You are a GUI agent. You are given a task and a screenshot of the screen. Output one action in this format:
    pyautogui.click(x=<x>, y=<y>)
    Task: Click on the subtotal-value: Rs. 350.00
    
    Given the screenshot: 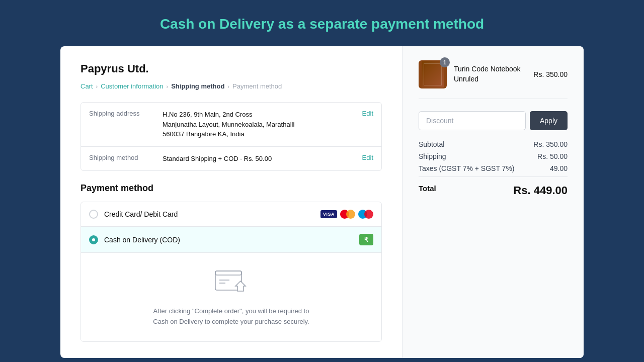 What is the action you would take?
    pyautogui.click(x=550, y=144)
    